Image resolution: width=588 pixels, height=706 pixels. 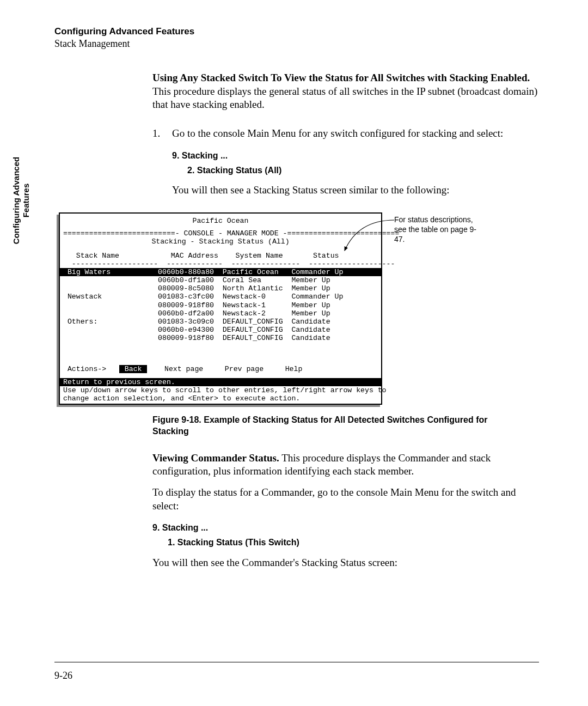 What do you see at coordinates (346, 499) in the screenshot?
I see `section2-para2: To display the status for a Commander, g…` at bounding box center [346, 499].